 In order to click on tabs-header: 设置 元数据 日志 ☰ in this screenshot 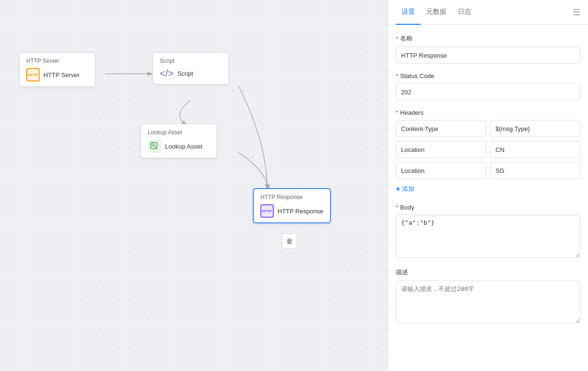, I will do `click(488, 12)`.